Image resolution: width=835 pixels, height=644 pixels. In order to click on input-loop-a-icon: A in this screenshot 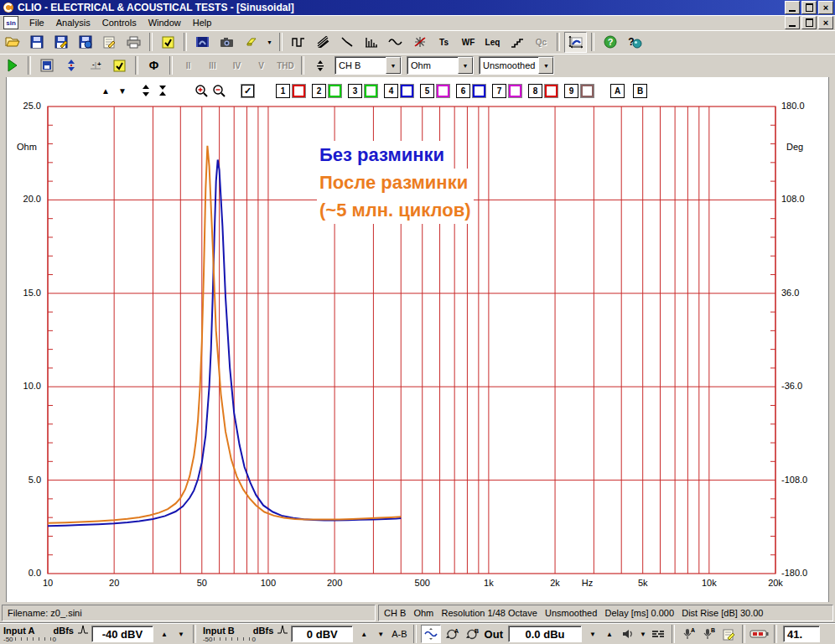, I will do `click(452, 634)`.